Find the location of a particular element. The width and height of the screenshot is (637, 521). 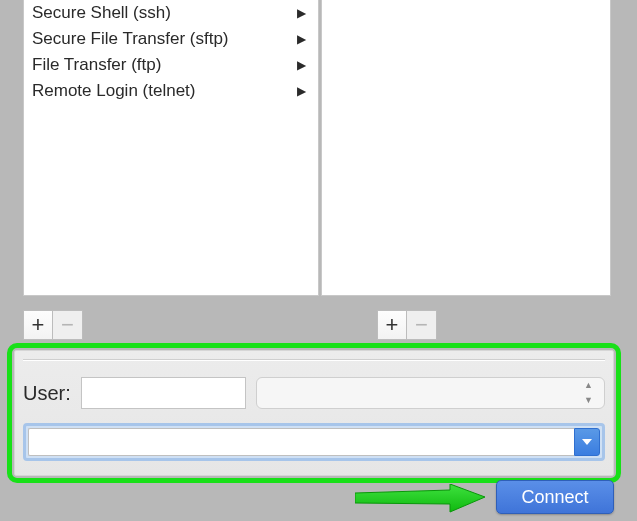

divider is located at coordinates (314, 360).